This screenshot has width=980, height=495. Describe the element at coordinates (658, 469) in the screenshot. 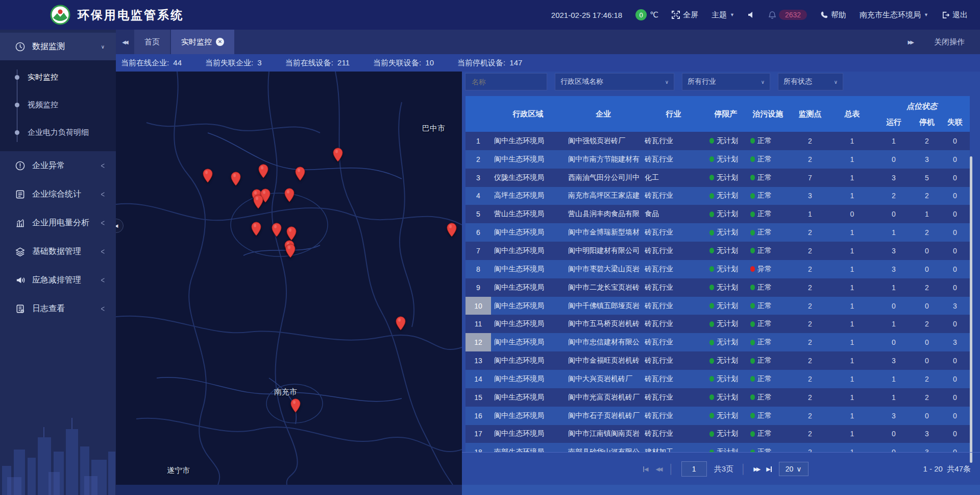

I see `prev-page-button: ◀◀` at that location.